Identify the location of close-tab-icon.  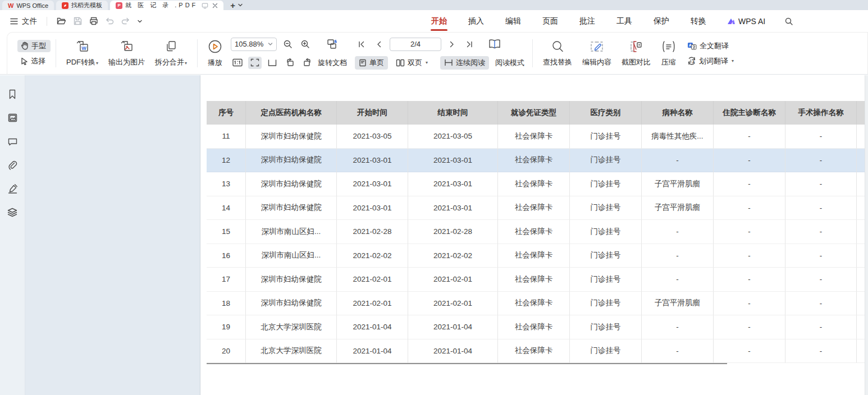
(215, 6).